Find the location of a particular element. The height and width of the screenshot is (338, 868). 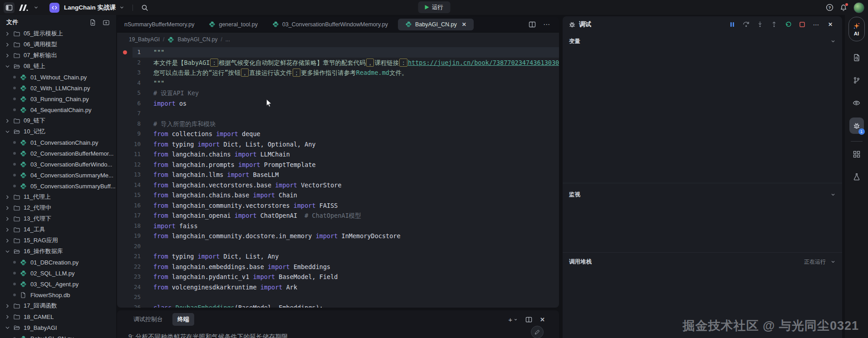

tree-item: 02_With_LLMChain.py is located at coordinates (58, 88).